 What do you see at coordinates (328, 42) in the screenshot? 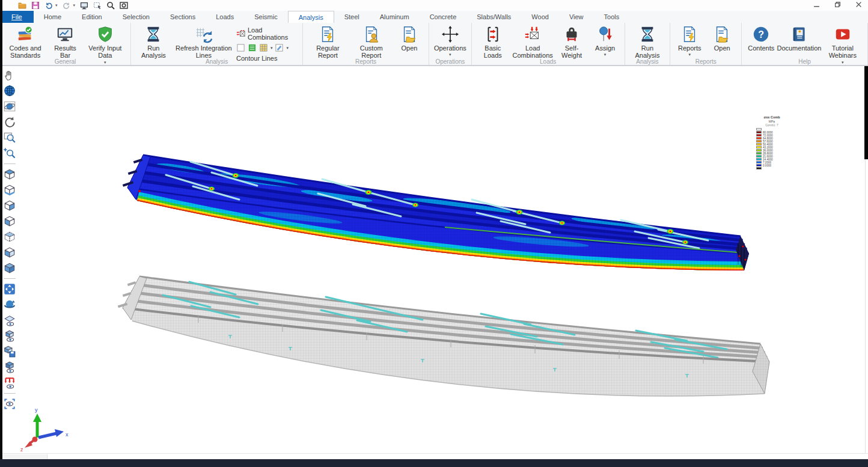
I see `regular-report-button: Regular Report` at bounding box center [328, 42].